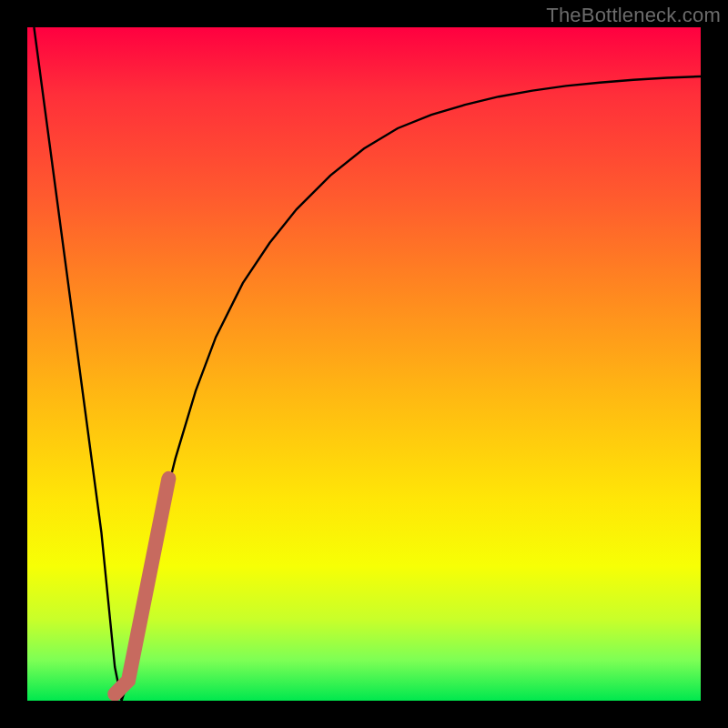 The height and width of the screenshot is (728, 728). Describe the element at coordinates (633, 15) in the screenshot. I see `watermark-text: TheBottleneck.com` at that location.